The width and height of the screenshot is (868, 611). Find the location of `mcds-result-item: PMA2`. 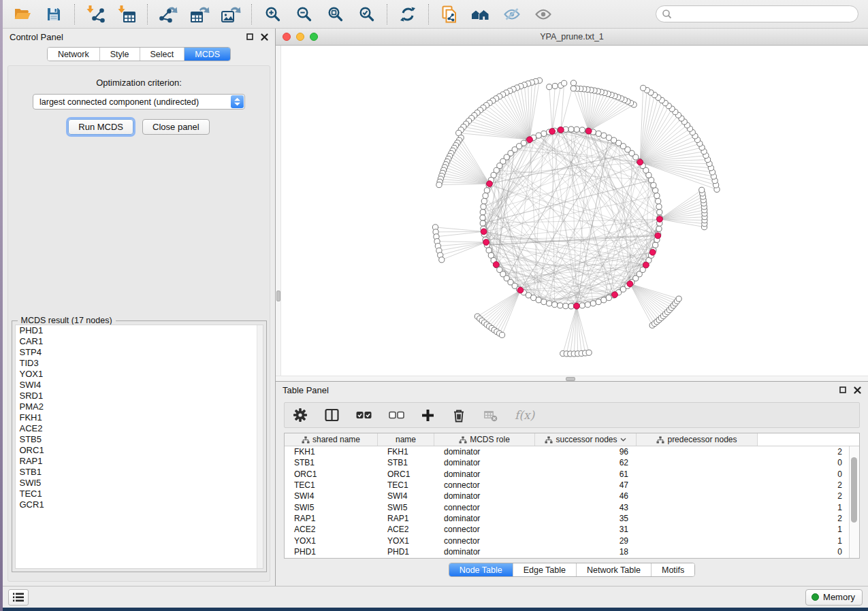

mcds-result-item: PMA2 is located at coordinates (139, 407).